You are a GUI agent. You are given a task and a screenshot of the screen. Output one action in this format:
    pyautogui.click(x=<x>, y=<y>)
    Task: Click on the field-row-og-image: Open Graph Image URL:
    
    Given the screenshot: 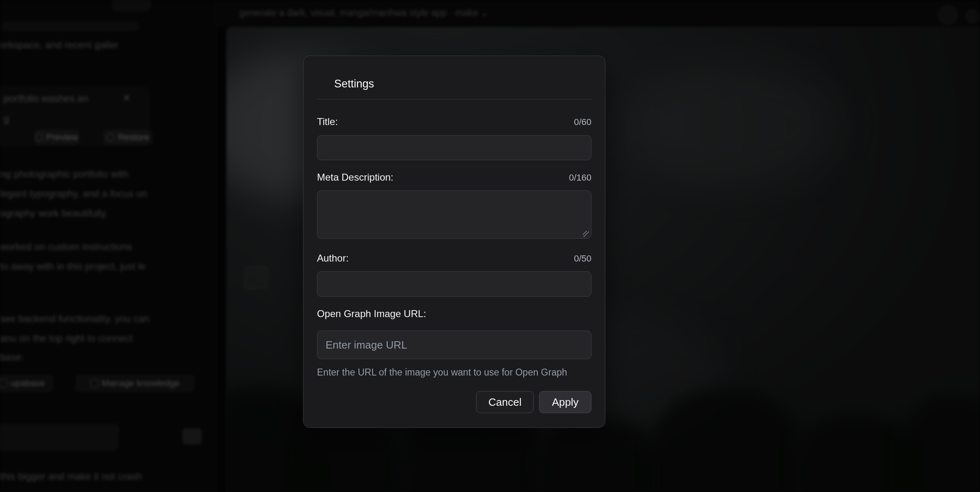 What is the action you would take?
    pyautogui.click(x=454, y=314)
    